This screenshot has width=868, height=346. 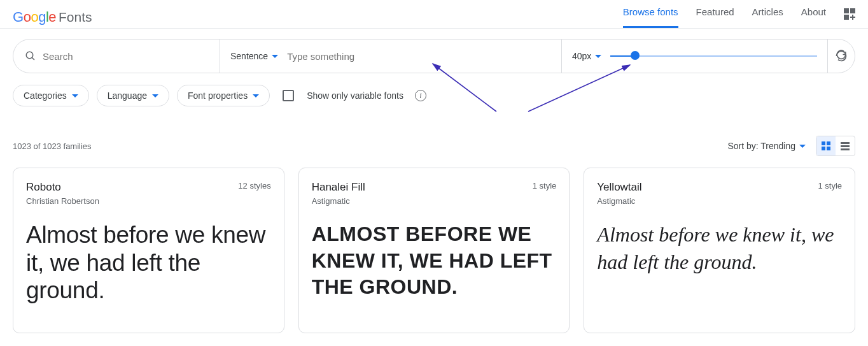 What do you see at coordinates (255, 186) in the screenshot?
I see `font-styles-count: 12 styles` at bounding box center [255, 186].